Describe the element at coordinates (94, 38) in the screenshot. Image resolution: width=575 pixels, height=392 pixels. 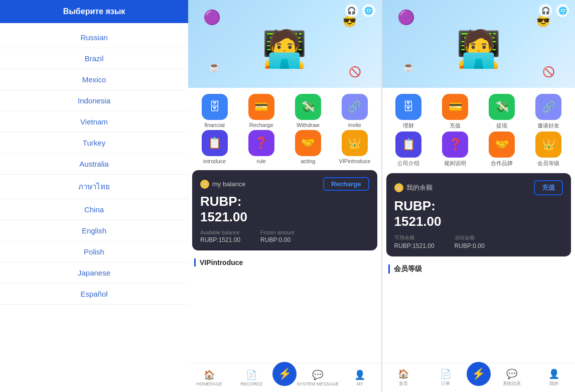
I see `lang-item-russian: Russian` at that location.